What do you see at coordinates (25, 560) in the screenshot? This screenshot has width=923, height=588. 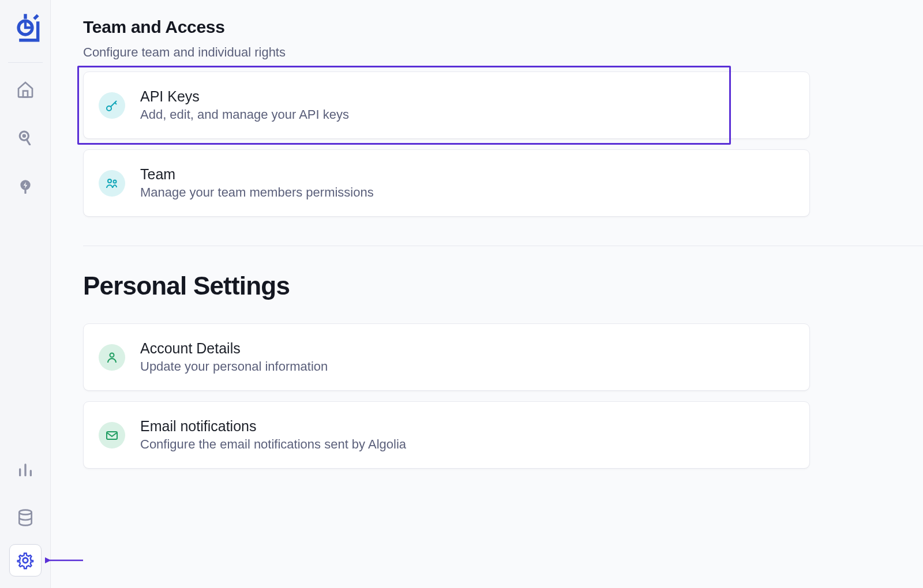 I see `sidebar-item-settings` at bounding box center [25, 560].